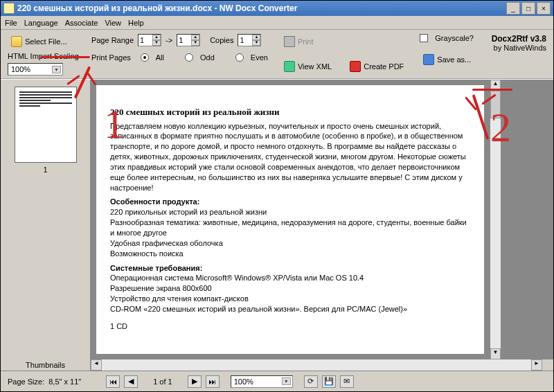  Describe the element at coordinates (145, 57) in the screenshot. I see `radio-all` at that location.